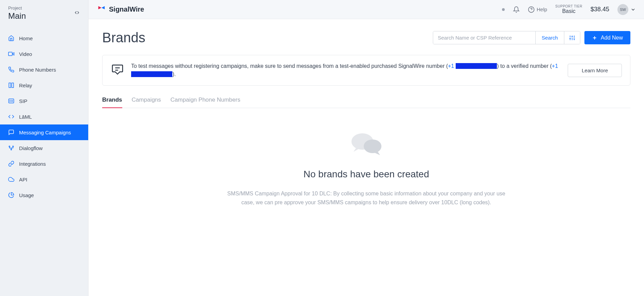 The height and width of the screenshot is (296, 644). Describe the element at coordinates (11, 101) in the screenshot. I see `sip-icon` at that location.